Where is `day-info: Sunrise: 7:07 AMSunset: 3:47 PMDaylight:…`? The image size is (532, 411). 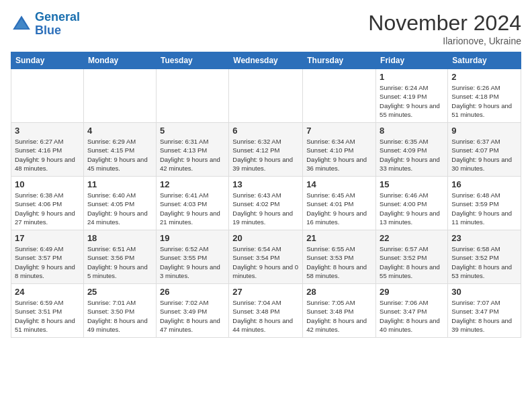
day-info: Sunrise: 7:07 AMSunset: 3:47 PMDaylight:… is located at coordinates (484, 316).